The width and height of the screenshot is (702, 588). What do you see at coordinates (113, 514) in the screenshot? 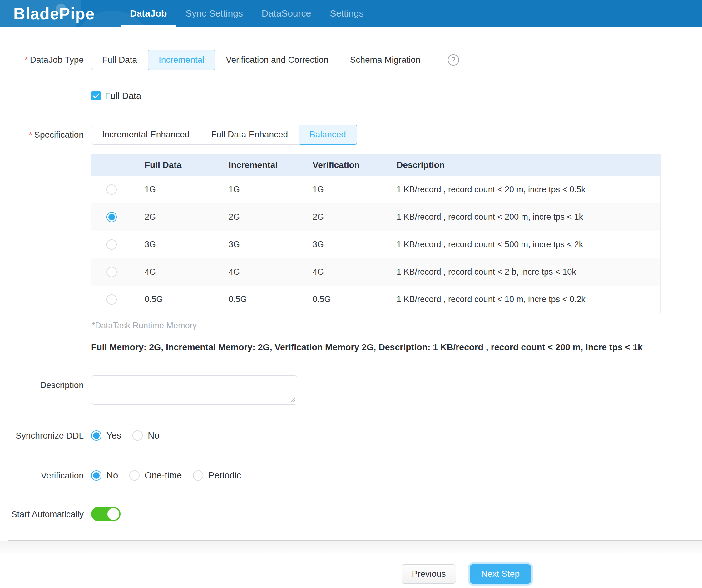
I see `toggle-knob` at bounding box center [113, 514].